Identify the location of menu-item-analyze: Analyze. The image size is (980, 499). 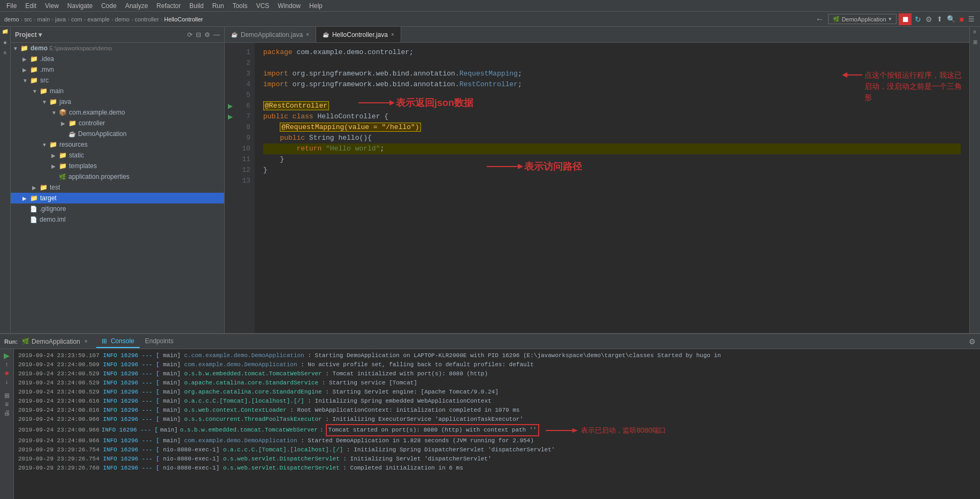
(137, 6).